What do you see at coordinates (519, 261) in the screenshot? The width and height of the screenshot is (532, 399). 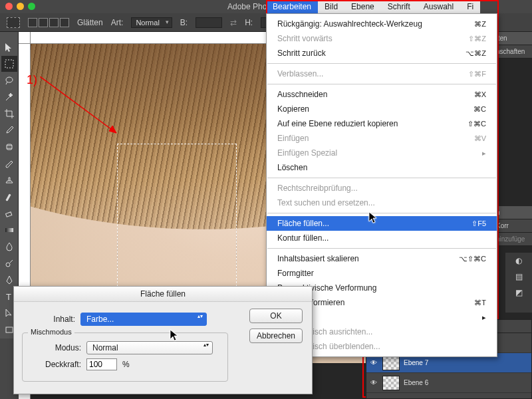 I see `adj-icon: ◐` at bounding box center [519, 261].